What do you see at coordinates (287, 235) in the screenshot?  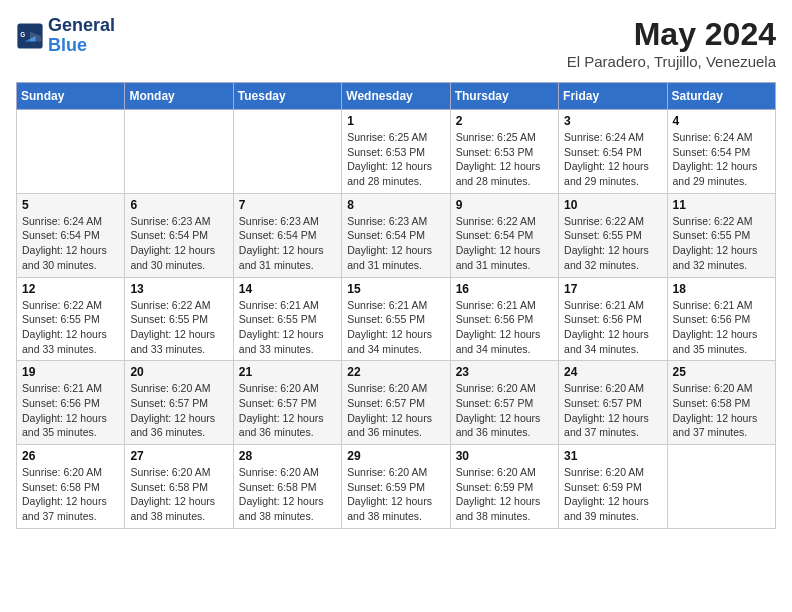 I see `calendar-cell: 7Sunrise: 6:23 AM Sunset: 6:54 PM Daylig…` at bounding box center [287, 235].